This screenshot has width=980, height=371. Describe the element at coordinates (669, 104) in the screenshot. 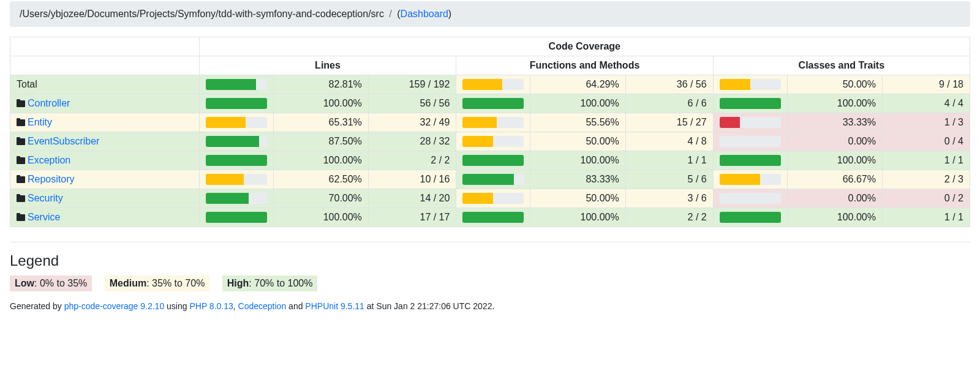

I see `funcs-ratio: 6 / 6` at that location.